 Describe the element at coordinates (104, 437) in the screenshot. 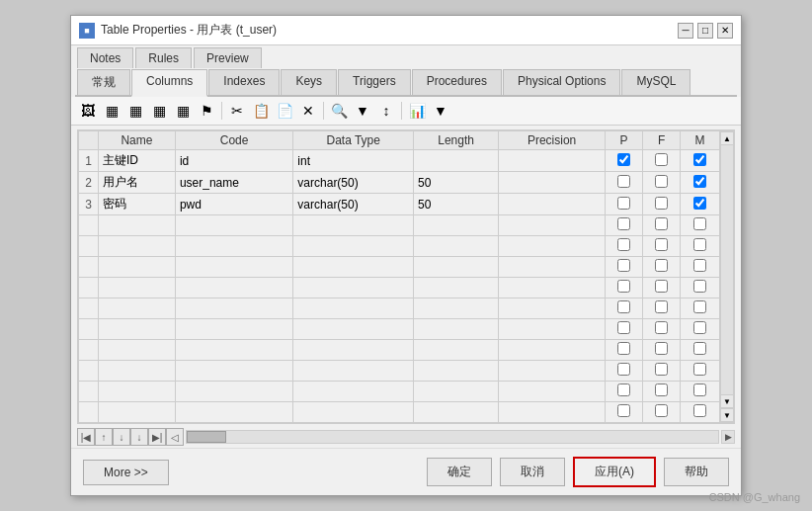

I see `nav-prev: ↑` at that location.